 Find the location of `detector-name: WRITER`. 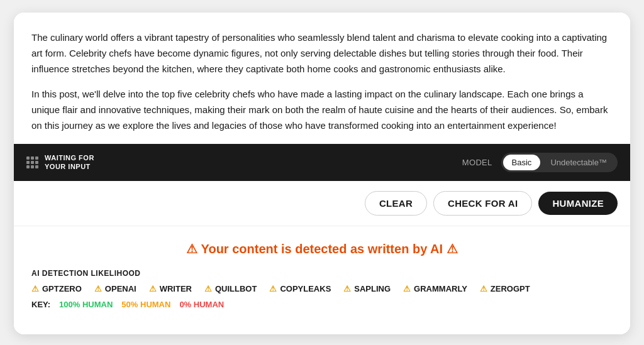

detector-name: WRITER is located at coordinates (176, 289).